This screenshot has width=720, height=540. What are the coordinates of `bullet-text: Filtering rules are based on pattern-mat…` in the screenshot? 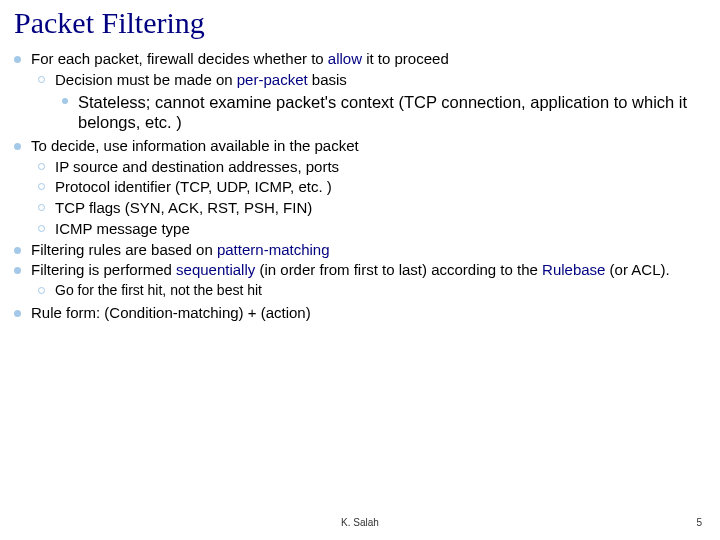 It's located at (180, 250).